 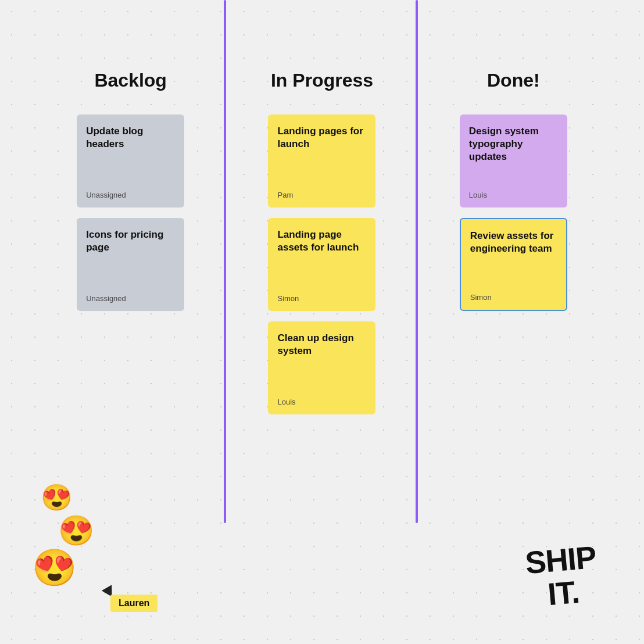 What do you see at coordinates (322, 299) in the screenshot?
I see `card-assignee-landing-page-assets: Simon` at bounding box center [322, 299].